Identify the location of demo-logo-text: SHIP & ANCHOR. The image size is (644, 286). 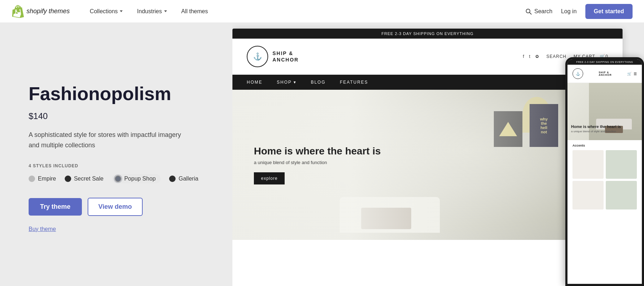
(285, 56).